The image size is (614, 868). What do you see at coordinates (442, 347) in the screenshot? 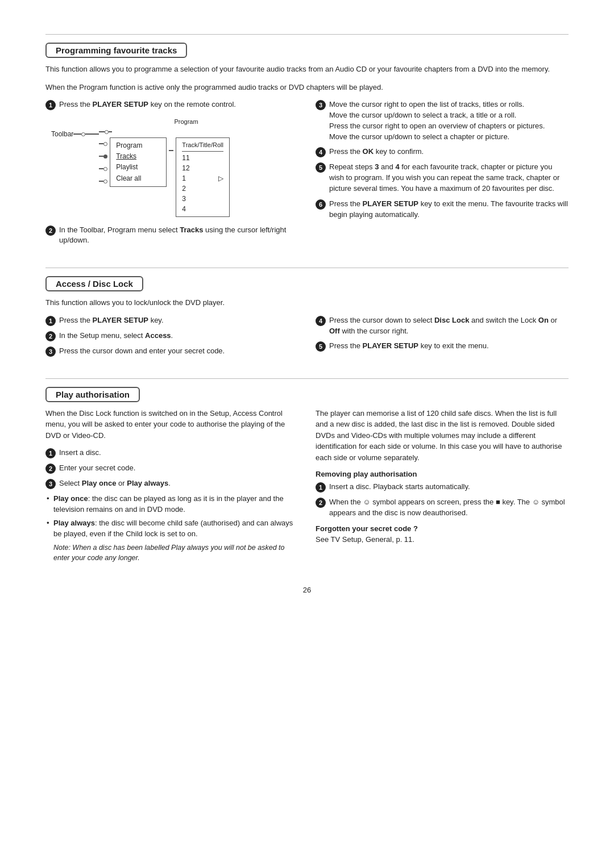
I see `access-step-5: 5 Press the PLAYER SETUP key to exit the…` at bounding box center [442, 347].